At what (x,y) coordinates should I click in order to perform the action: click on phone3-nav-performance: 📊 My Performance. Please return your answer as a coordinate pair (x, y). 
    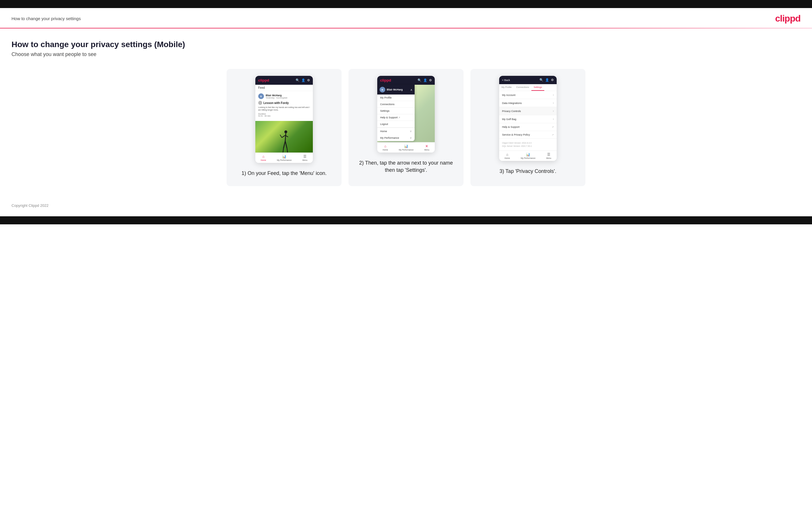
    Looking at the image, I should click on (528, 156).